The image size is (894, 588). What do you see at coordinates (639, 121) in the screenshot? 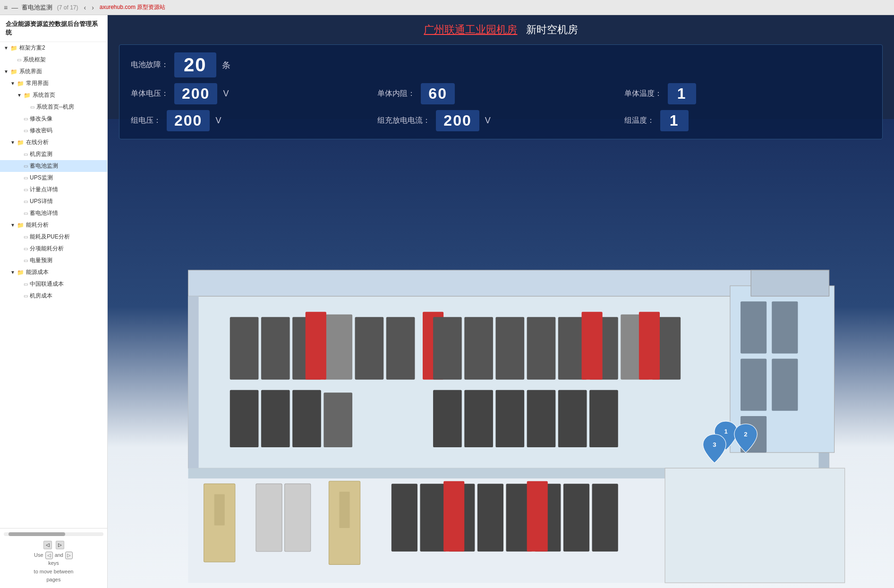
I see `gtemp-label: 组温度：` at bounding box center [639, 121].